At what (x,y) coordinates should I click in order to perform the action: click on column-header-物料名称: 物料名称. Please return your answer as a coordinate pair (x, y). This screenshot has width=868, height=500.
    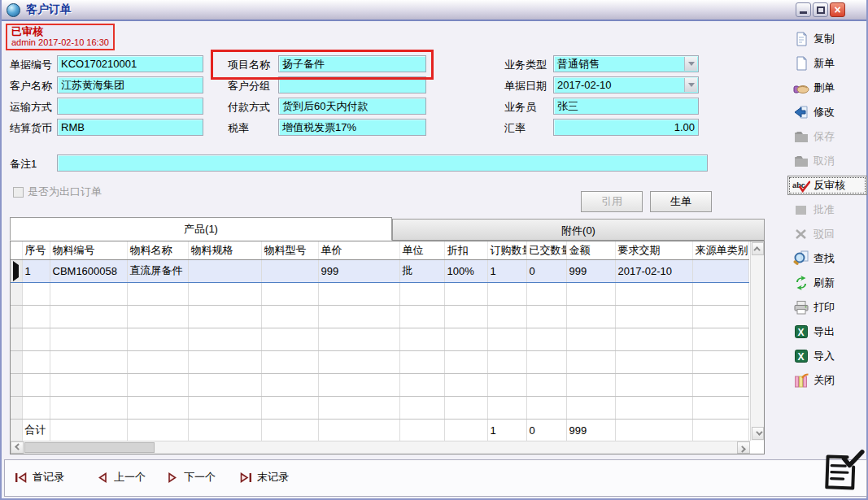
    Looking at the image, I should click on (158, 250).